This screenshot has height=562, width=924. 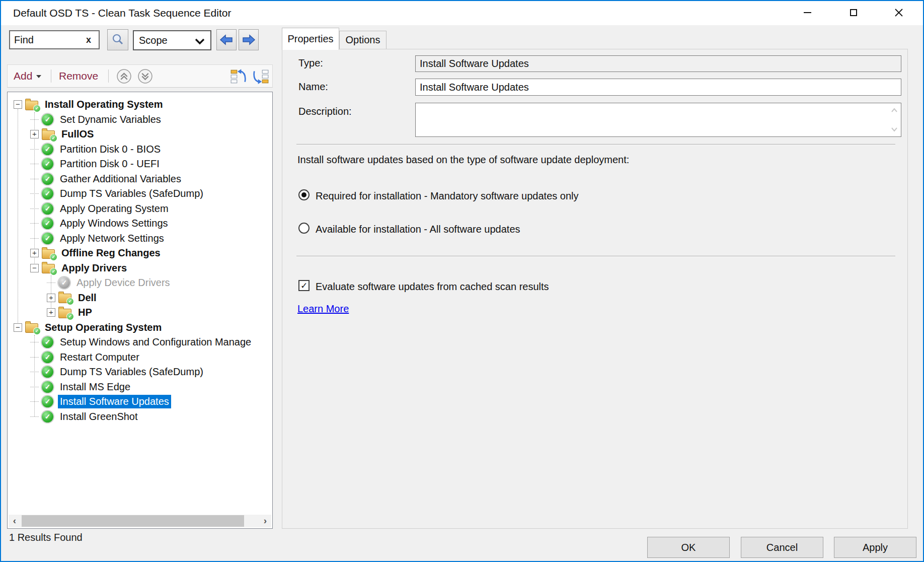 I want to click on tree-item: +✓Dell, so click(x=140, y=298).